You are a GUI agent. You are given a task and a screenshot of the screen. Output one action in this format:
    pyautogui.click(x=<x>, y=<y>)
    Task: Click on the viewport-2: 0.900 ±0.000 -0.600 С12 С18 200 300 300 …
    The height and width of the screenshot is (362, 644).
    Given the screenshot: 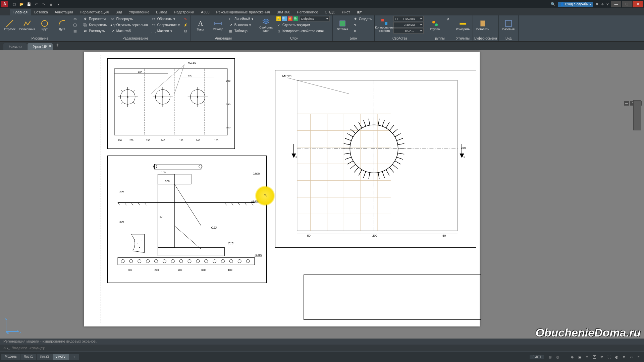 What is the action you would take?
    pyautogui.click(x=187, y=219)
    